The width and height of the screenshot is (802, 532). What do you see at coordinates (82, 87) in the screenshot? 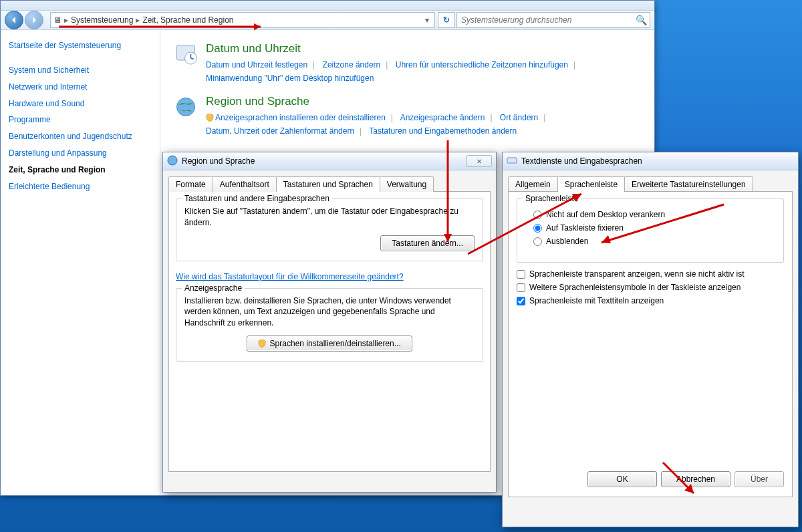
I see `sidebar-item-network: Netzwerk und Internet` at bounding box center [82, 87].